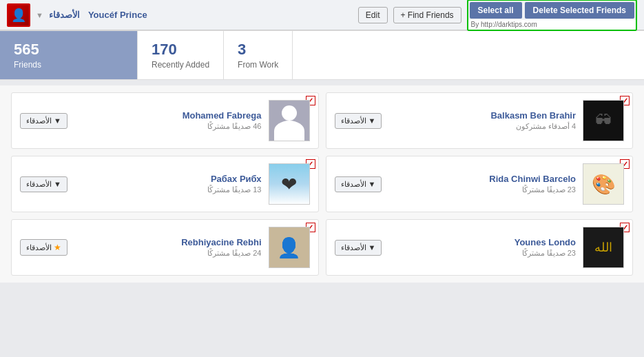 This screenshot has width=644, height=357. What do you see at coordinates (373, 15) in the screenshot?
I see `edit-button: Edit` at bounding box center [373, 15].